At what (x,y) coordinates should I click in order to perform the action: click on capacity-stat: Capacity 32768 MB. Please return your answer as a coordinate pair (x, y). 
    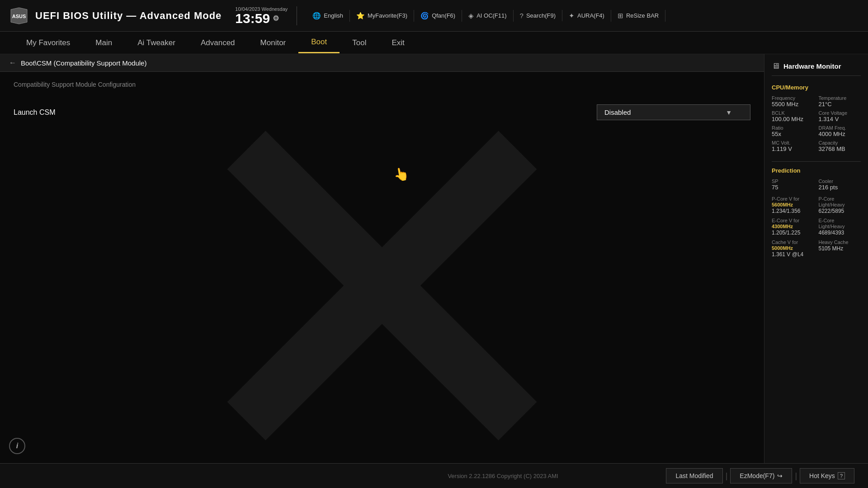
    Looking at the image, I should click on (840, 146).